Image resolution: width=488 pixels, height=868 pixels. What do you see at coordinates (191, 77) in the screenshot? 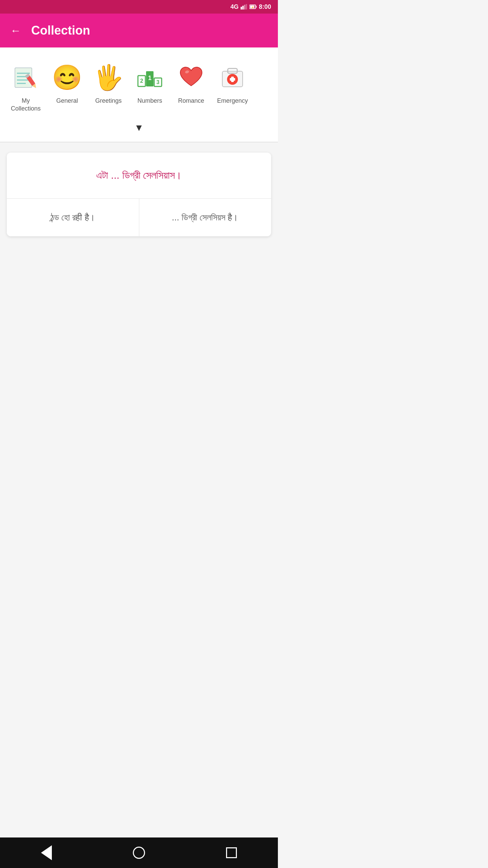
I see `romance-icon` at bounding box center [191, 77].